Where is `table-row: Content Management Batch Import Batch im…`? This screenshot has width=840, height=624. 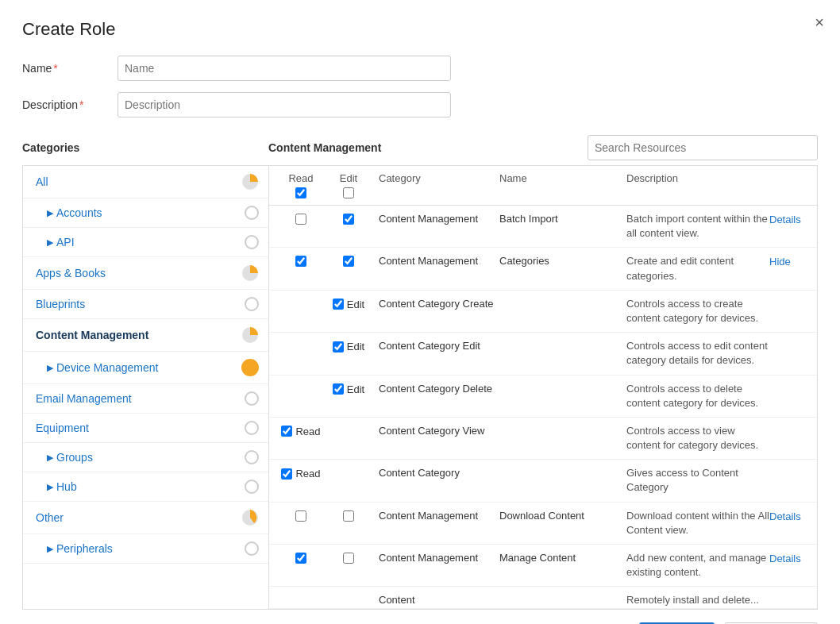
table-row: Content Management Batch Import Batch im… is located at coordinates (543, 227).